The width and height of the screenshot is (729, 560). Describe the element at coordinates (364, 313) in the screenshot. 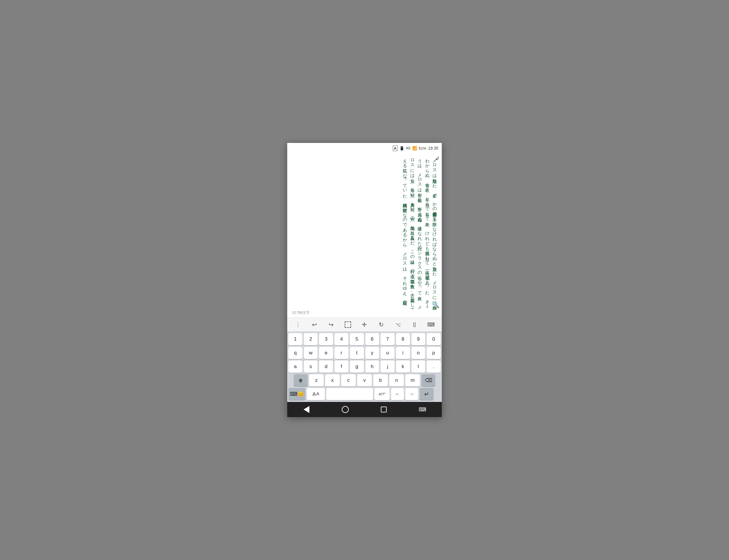

I see `char-count-display: 10,768文字` at that location.